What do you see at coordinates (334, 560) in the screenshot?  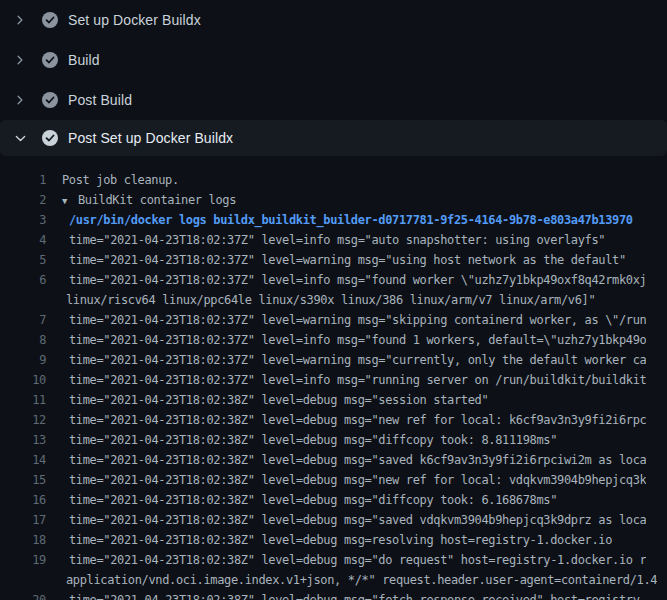 I see `log-line: 19 time="2021-04-23T18:02:38Z" level=deb…` at bounding box center [334, 560].